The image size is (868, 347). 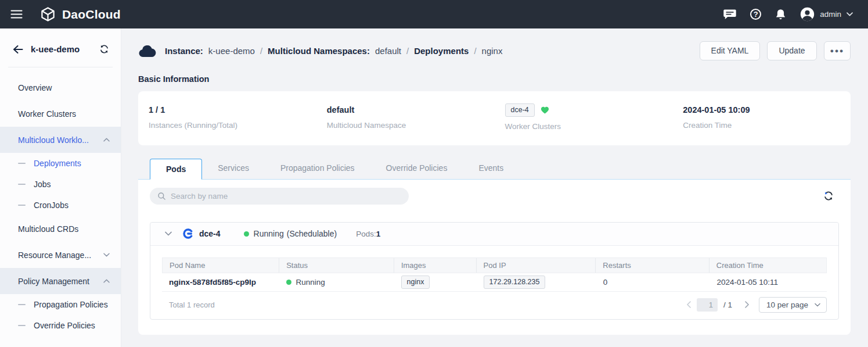 What do you see at coordinates (756, 14) in the screenshot?
I see `help-icon: ?` at bounding box center [756, 14].